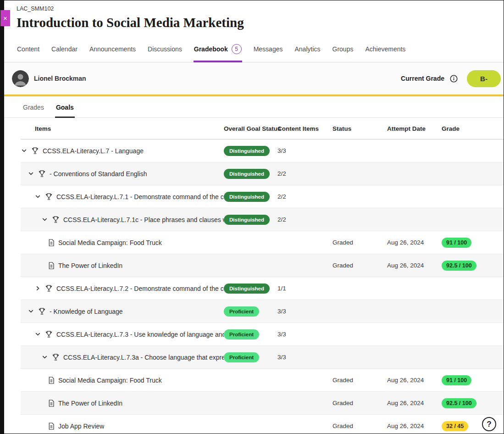 Image resolution: width=504 pixels, height=434 pixels. What do you see at coordinates (307, 51) in the screenshot?
I see `nav-tab-analytics: Analytics` at bounding box center [307, 51].